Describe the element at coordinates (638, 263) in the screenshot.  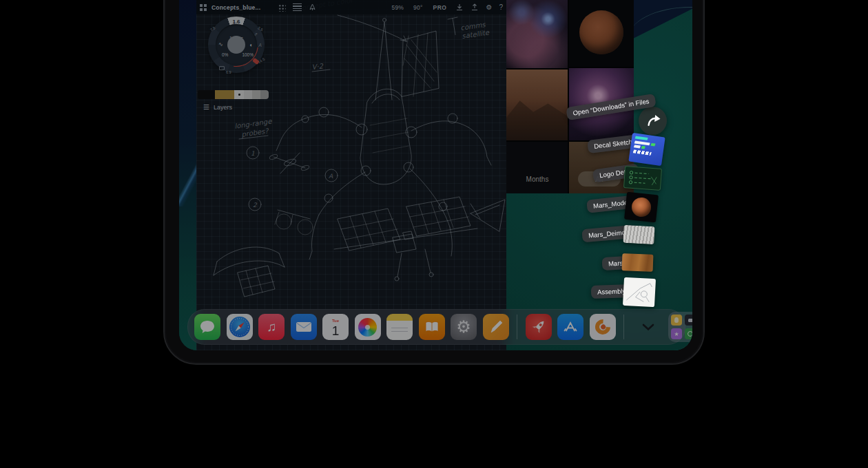
I see `drag-thumb-mars` at that location.